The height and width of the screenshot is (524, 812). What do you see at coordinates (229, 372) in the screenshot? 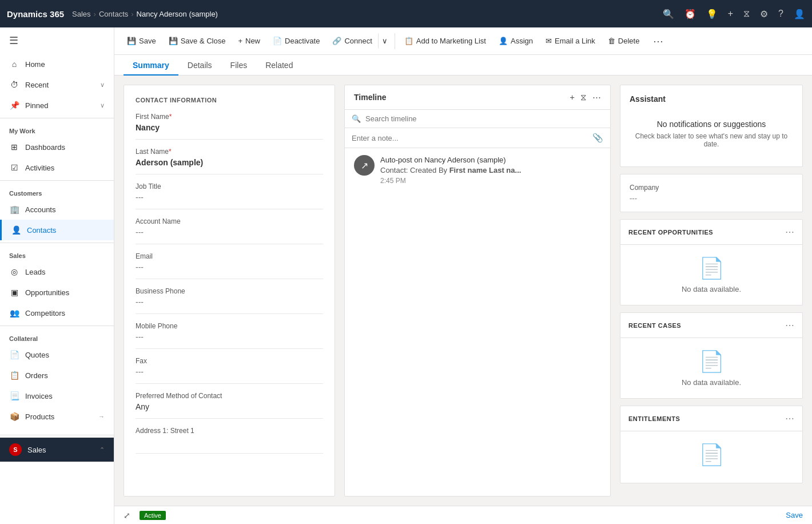
I see `fax-value: ---` at bounding box center [229, 372].